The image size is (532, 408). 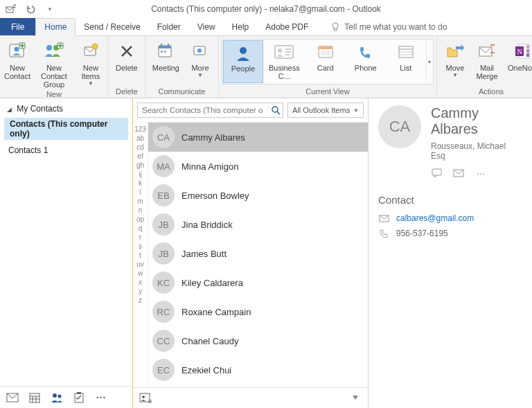 I want to click on contact-name: James Butt, so click(x=204, y=254).